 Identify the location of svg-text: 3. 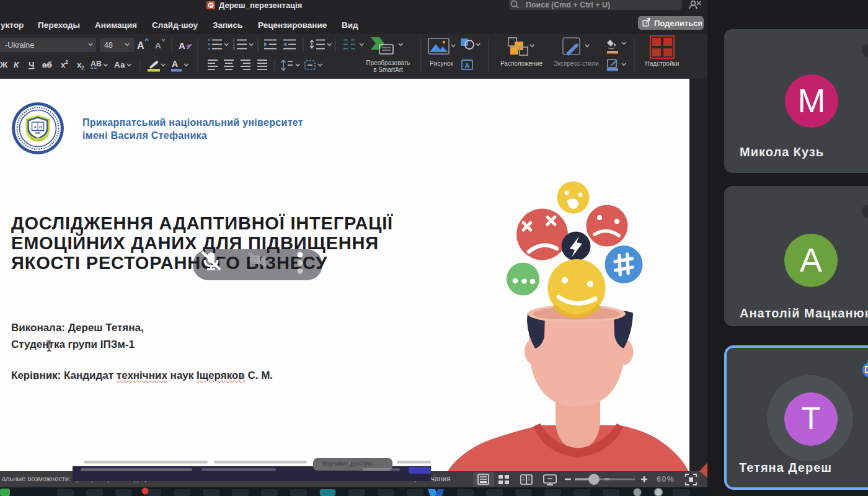
(234, 48).